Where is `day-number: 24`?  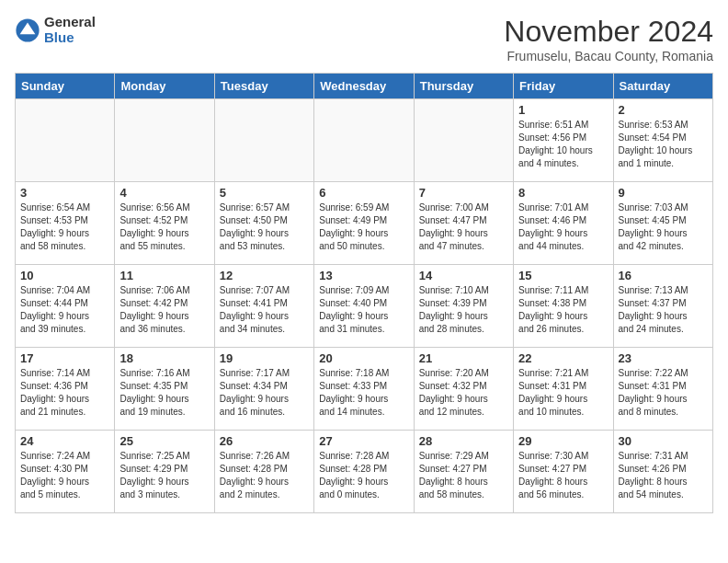 day-number: 24 is located at coordinates (64, 442).